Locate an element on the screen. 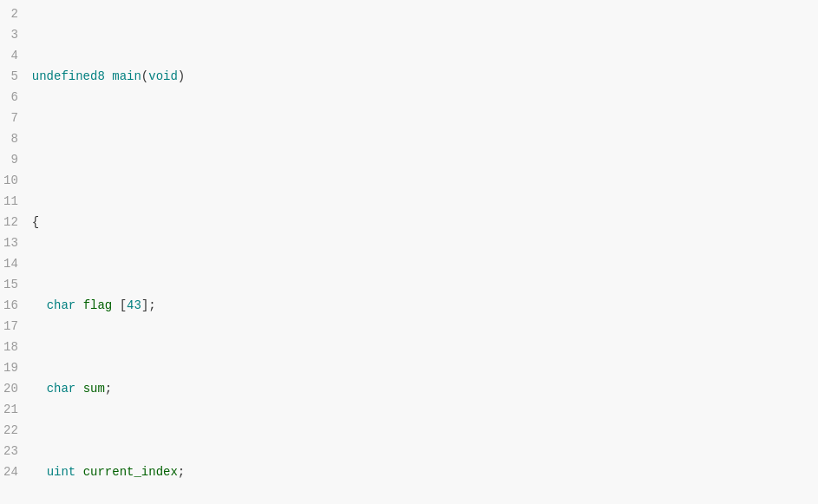 Image resolution: width=818 pixels, height=504 pixels. line-num-22: 22 is located at coordinates (12, 430).